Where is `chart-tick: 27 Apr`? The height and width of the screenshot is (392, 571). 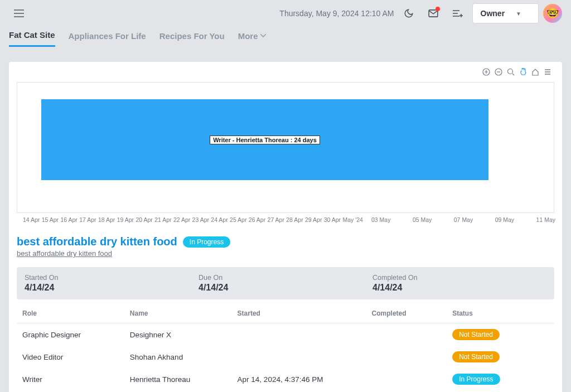 chart-tick: 27 Apr is located at coordinates (276, 220).